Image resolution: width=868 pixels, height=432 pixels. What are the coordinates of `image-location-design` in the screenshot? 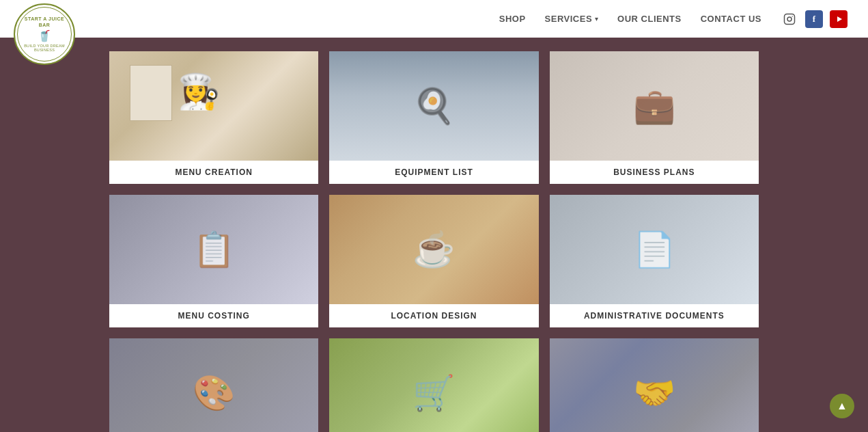 It's located at (434, 249).